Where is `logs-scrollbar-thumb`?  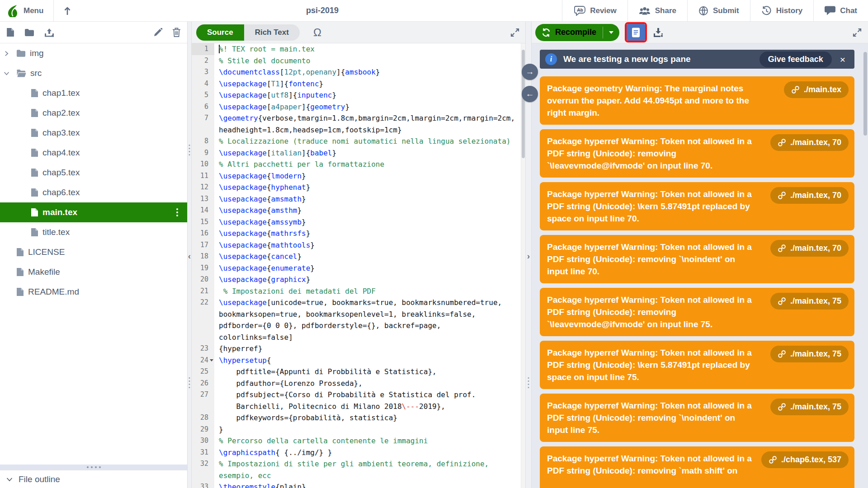 logs-scrollbar-thumb is located at coordinates (865, 94).